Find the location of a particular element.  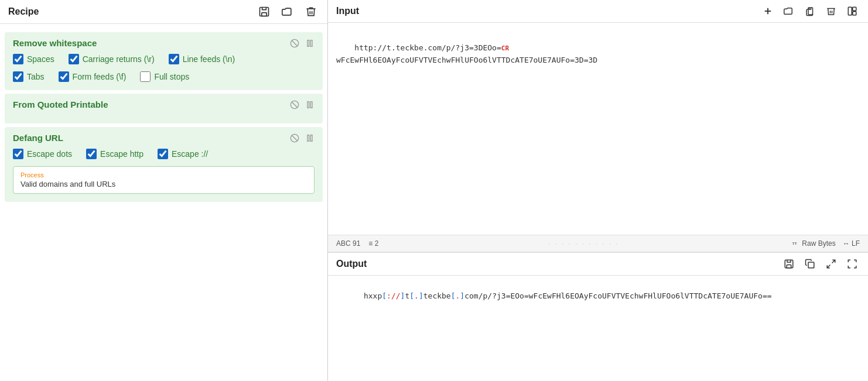

whitespace-row1: Spaces Carriage returns (\r) Line feeds … is located at coordinates (164, 59).